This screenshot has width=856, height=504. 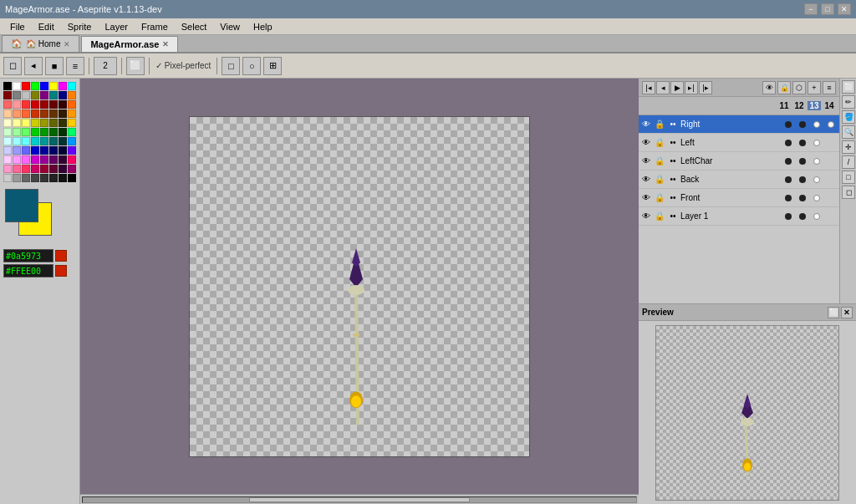 I want to click on layers-button: ≡, so click(x=75, y=66).